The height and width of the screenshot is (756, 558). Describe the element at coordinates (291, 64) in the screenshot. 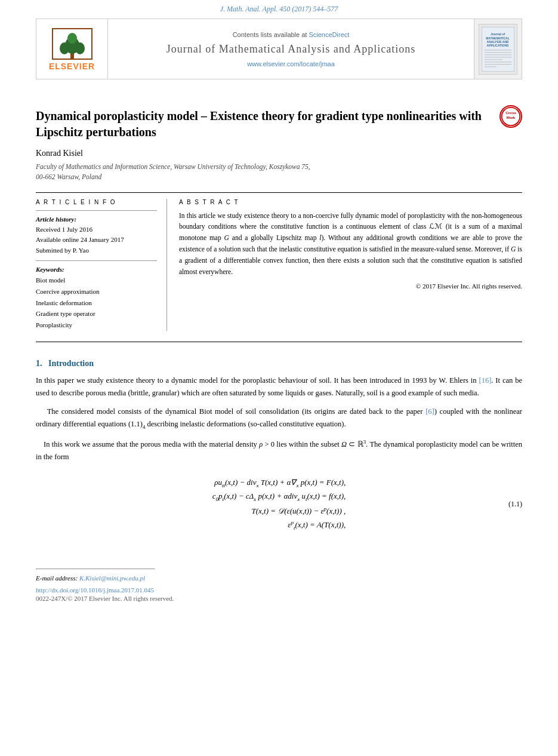

I see `journal-url: www.elsevier.com/locate/jmaa` at that location.